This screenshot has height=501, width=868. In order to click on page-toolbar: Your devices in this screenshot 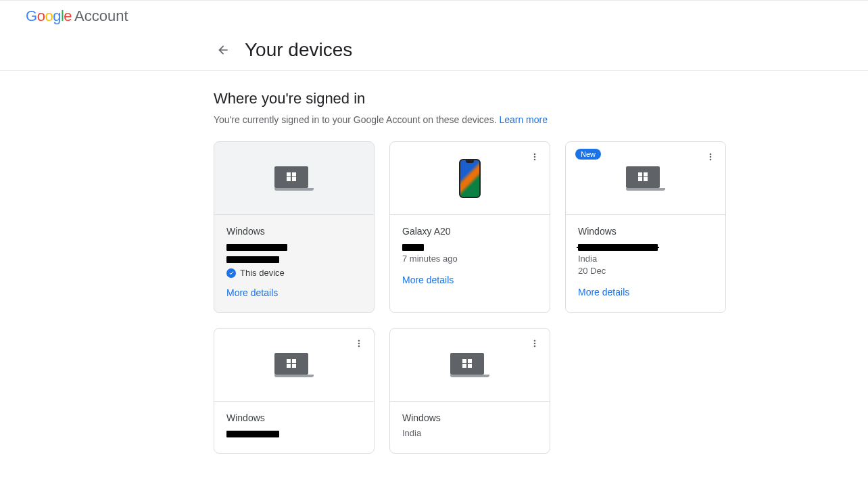, I will do `click(434, 51)`.